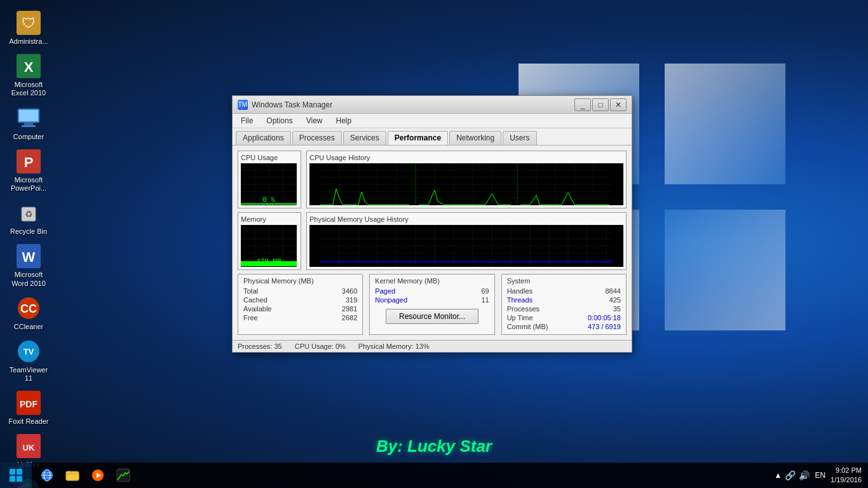 The image size is (868, 488). I want to click on start-button, so click(16, 475).